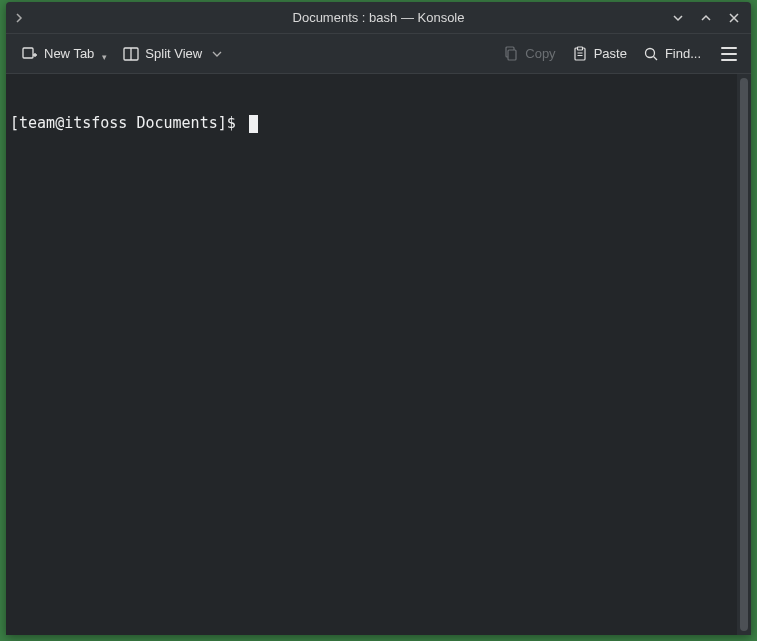 This screenshot has width=757, height=641. I want to click on terminal-cursor, so click(254, 124).